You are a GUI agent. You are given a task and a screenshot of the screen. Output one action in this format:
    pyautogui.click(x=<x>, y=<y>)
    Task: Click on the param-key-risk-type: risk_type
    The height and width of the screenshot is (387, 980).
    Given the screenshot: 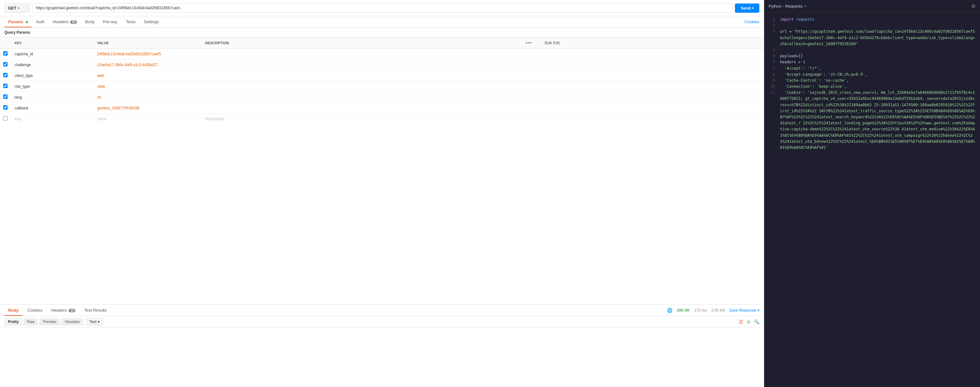 What is the action you would take?
    pyautogui.click(x=52, y=86)
    